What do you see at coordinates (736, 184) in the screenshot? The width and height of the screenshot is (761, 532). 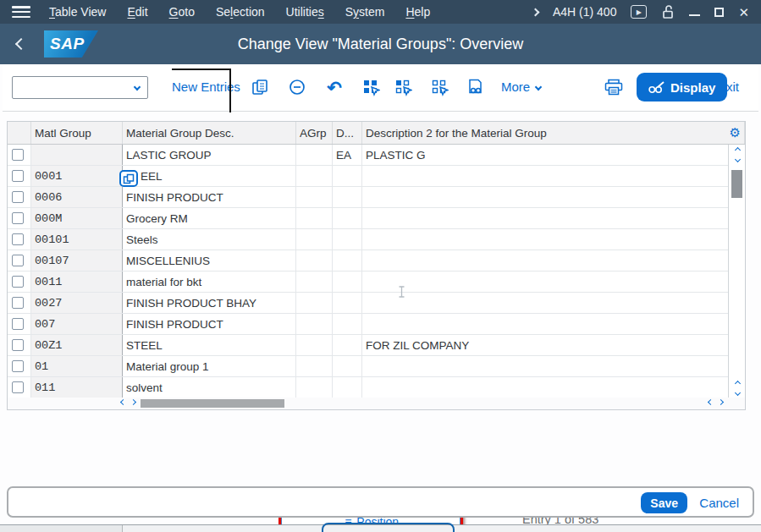 I see `vertical-scroll-thumb` at bounding box center [736, 184].